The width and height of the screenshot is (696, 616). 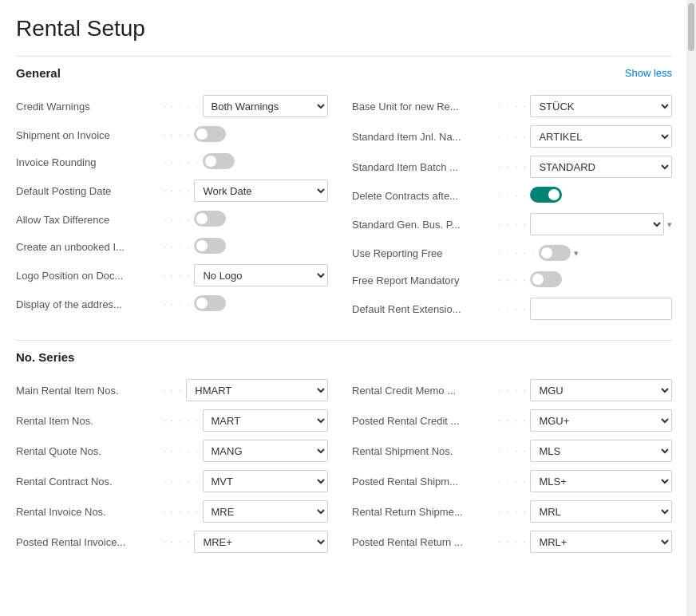 I want to click on logo-position-select: No Logo Left Center Right, so click(x=261, y=275).